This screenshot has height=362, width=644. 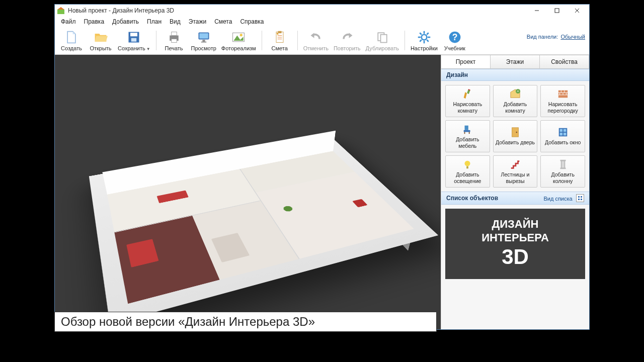 I want to click on photo-button: Фотореализм, so click(x=238, y=40).